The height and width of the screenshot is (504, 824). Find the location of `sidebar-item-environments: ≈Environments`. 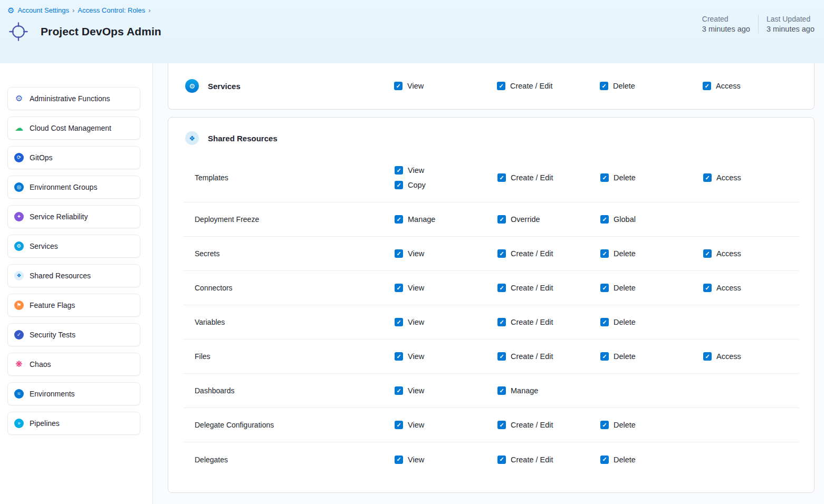

sidebar-item-environments: ≈Environments is located at coordinates (74, 394).